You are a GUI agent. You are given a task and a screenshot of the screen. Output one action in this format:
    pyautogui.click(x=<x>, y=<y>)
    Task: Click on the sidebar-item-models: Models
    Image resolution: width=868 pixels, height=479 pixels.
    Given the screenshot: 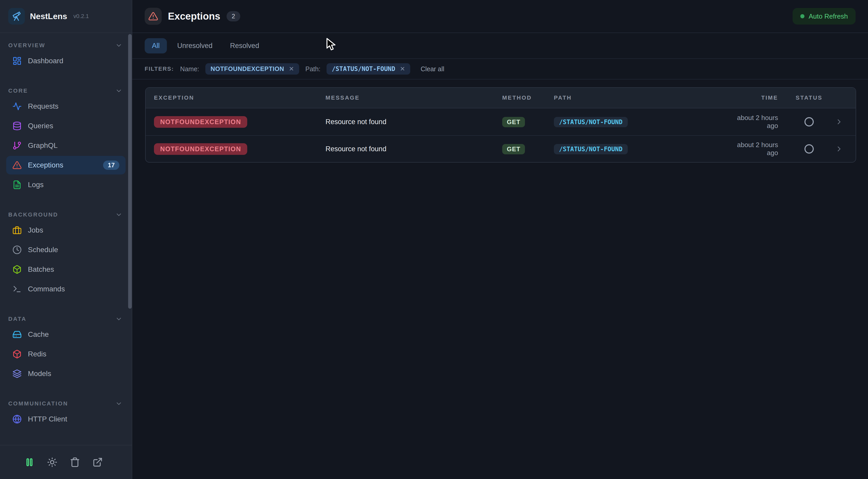 What is the action you would take?
    pyautogui.click(x=66, y=374)
    